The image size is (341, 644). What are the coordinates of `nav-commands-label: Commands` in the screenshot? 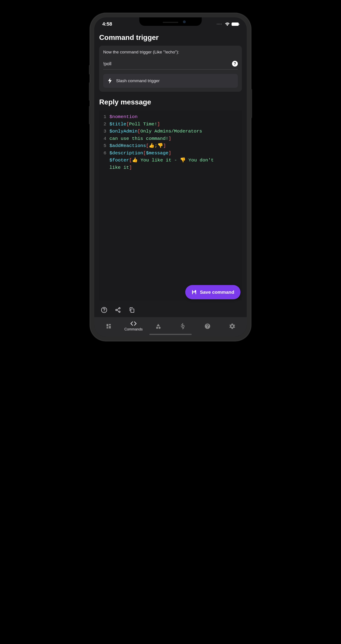 It's located at (134, 329).